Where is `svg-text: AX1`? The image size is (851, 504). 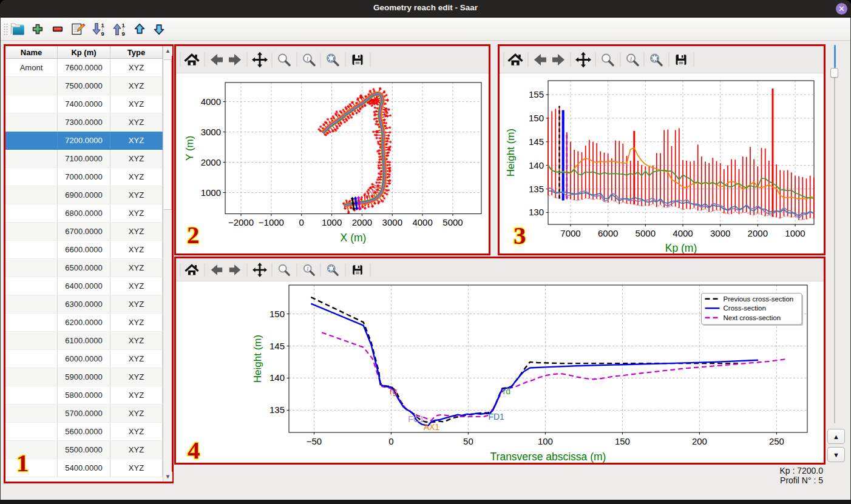
svg-text: AX1 is located at coordinates (432, 427).